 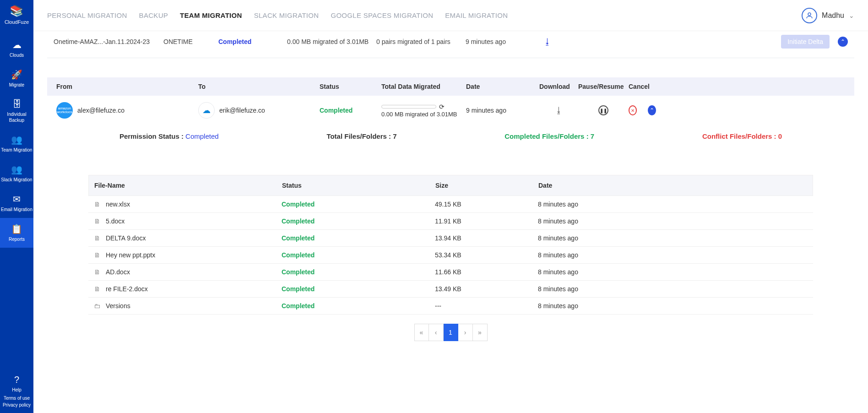 What do you see at coordinates (466, 332) in the screenshot?
I see `page-next: ›` at bounding box center [466, 332].